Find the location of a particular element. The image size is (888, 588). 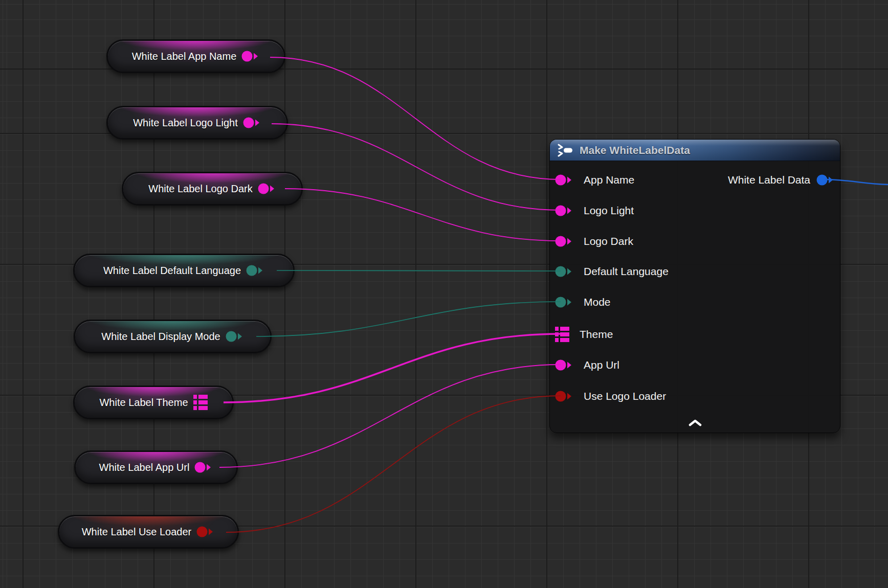

var-node-white-label-app-name: White Label App Name is located at coordinates (196, 56).